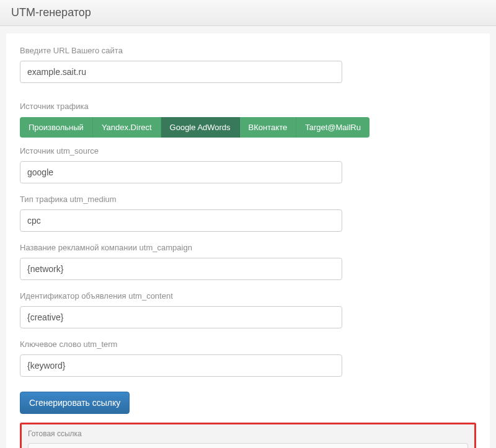 This screenshot has width=496, height=448. Describe the element at coordinates (181, 366) in the screenshot. I see `term-input` at that location.